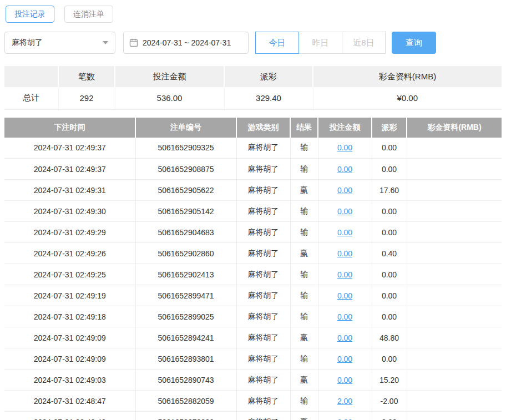 The height and width of the screenshot is (420, 506). I want to click on table-row: 2024-07-31 02:49:375061652909325麻将胡了输0.0…, so click(253, 148).